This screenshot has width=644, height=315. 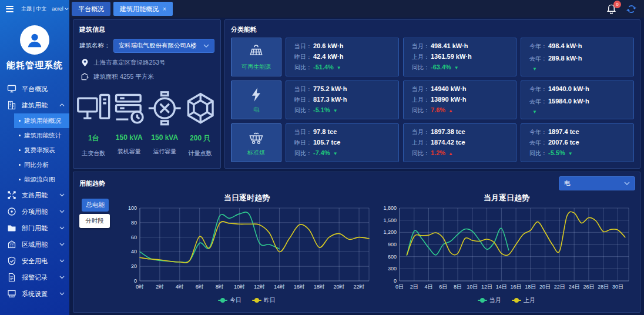 What do you see at coordinates (95, 221) in the screenshot?
I see `time-period-button: 分时段` at bounding box center [95, 221].